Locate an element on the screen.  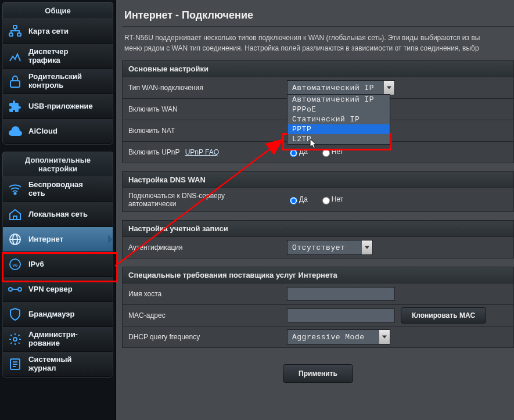
sidebar-item-label: Локальная сеть is located at coordinates (58, 215).